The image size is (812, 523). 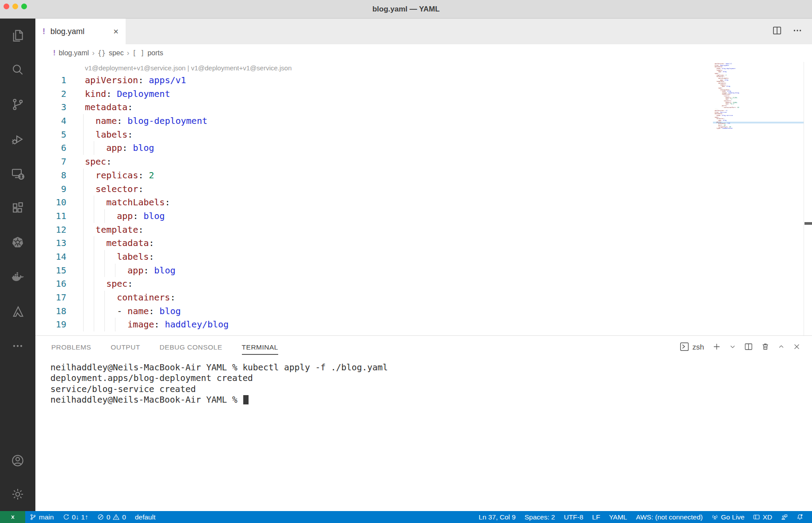 What do you see at coordinates (18, 35) in the screenshot?
I see `activity-explorer-icon` at bounding box center [18, 35].